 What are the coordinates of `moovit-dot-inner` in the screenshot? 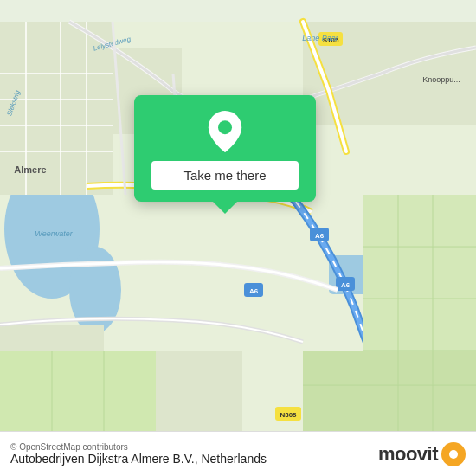 It's located at (453, 454).